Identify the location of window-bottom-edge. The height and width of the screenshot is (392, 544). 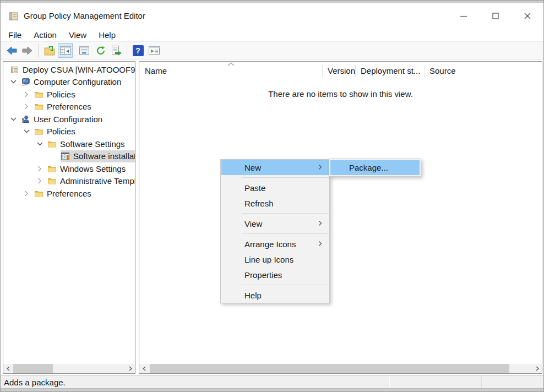
(272, 390).